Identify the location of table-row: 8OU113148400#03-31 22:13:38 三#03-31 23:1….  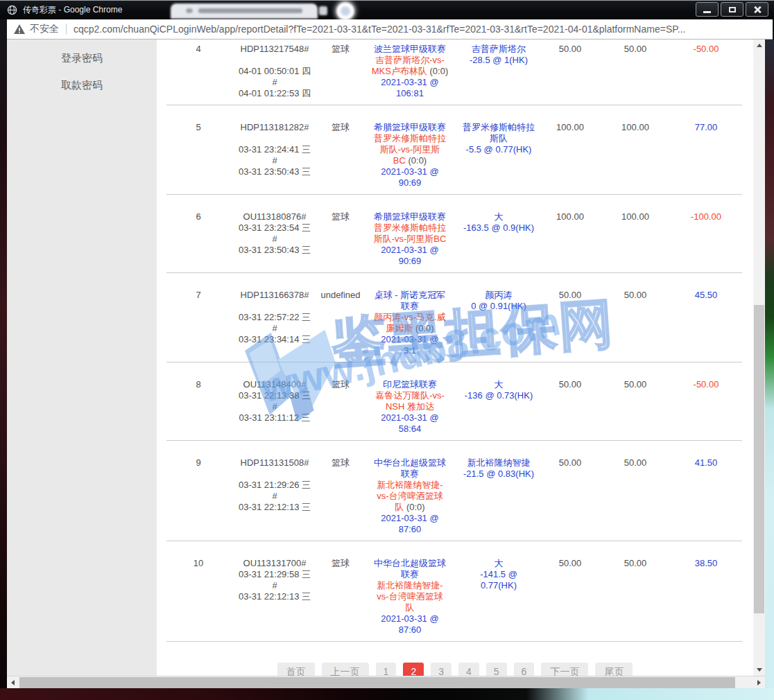
(454, 402).